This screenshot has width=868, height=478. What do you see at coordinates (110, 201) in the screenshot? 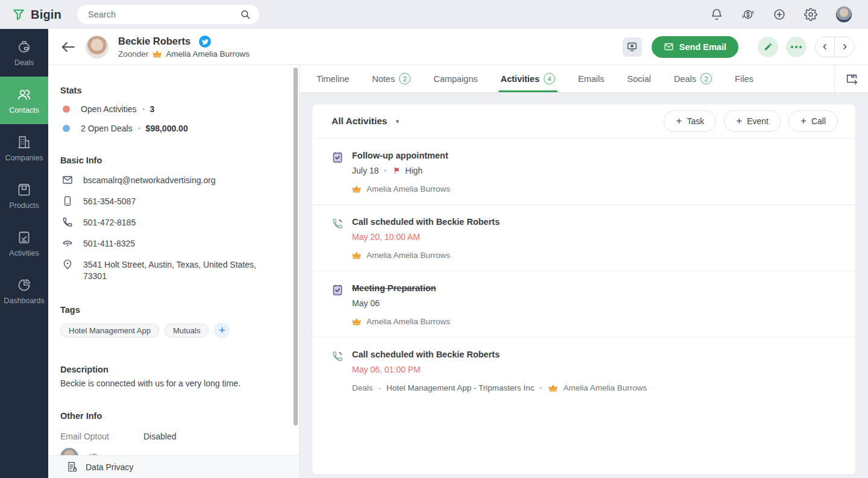
I see `mobile-value: 561-354-5087` at bounding box center [110, 201].